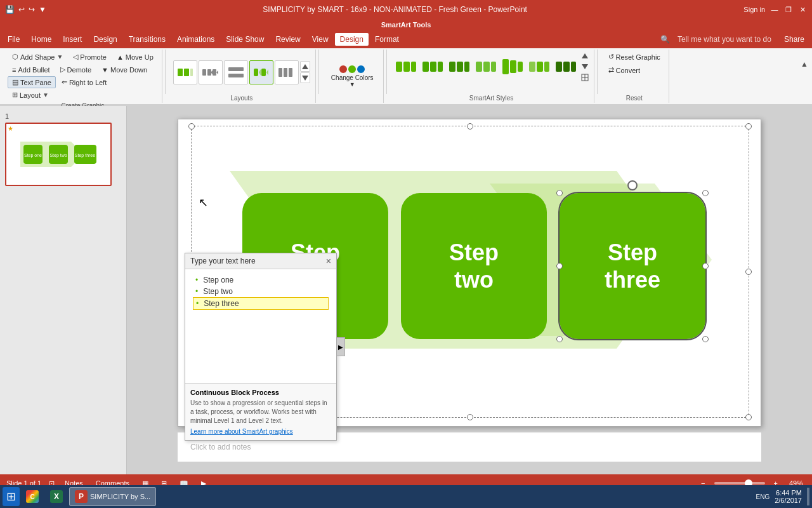 Image resolution: width=812 pixels, height=508 pixels. Describe the element at coordinates (794, 39) in the screenshot. I see `share-button: Share` at that location.